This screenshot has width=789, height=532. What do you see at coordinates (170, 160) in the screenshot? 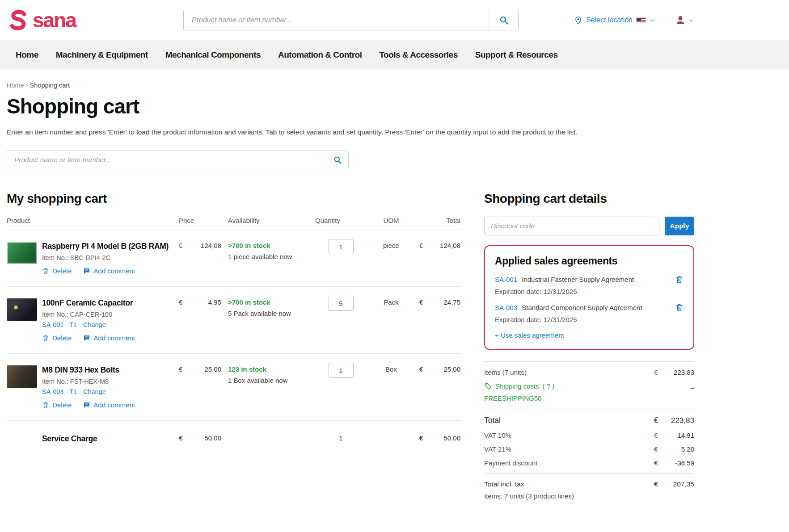
I see `cart-product-search-input` at bounding box center [170, 160].